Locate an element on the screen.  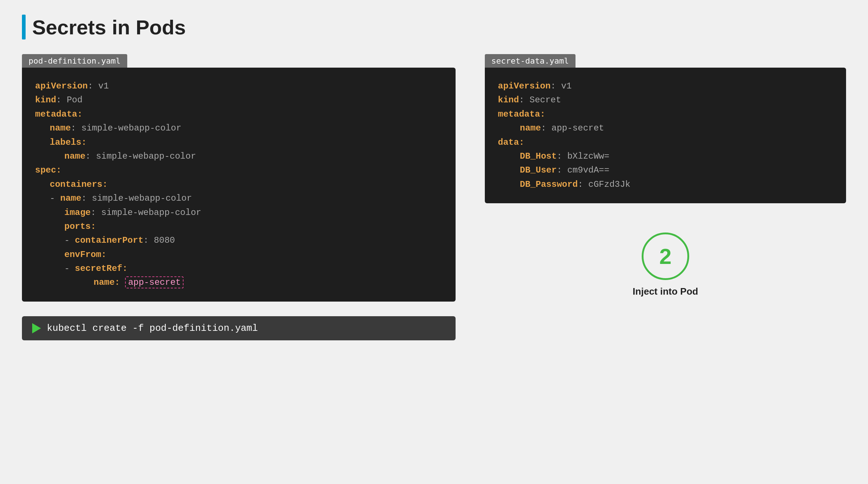
code-line: apiVersion is located at coordinates (61, 86).